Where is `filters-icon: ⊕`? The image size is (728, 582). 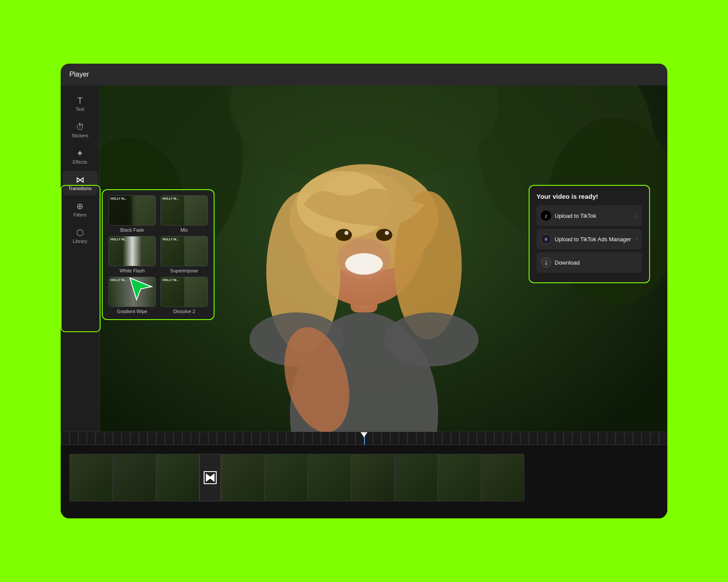
filters-icon: ⊕ is located at coordinates (80, 206).